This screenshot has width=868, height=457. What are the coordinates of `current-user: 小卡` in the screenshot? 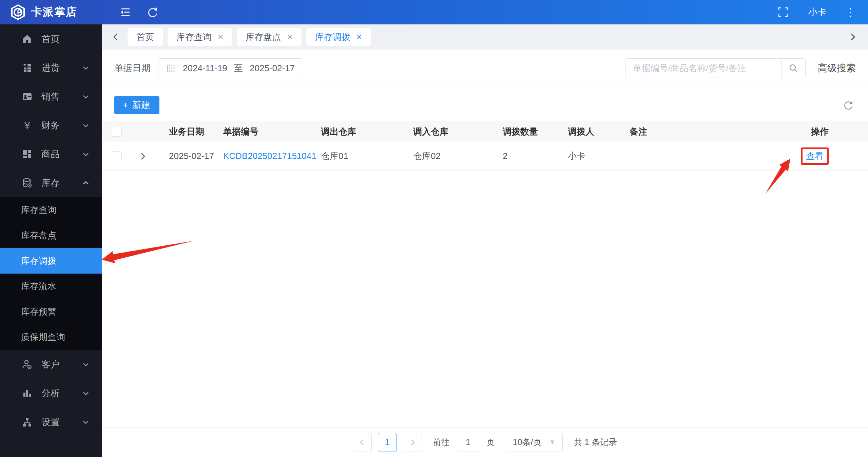 It's located at (817, 12).